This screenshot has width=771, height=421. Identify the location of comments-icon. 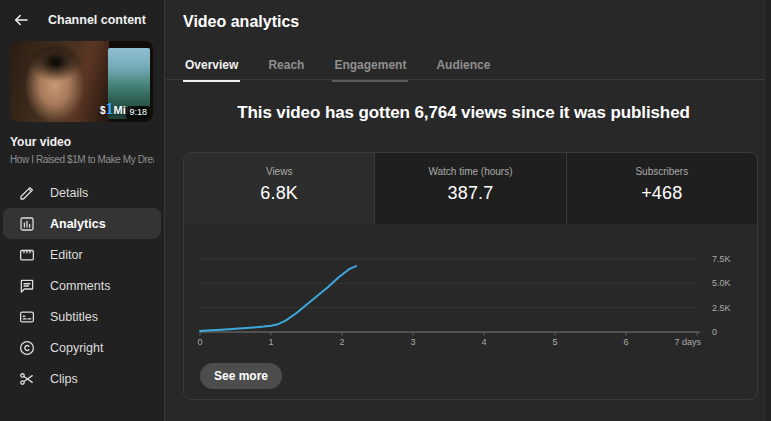
(27, 286).